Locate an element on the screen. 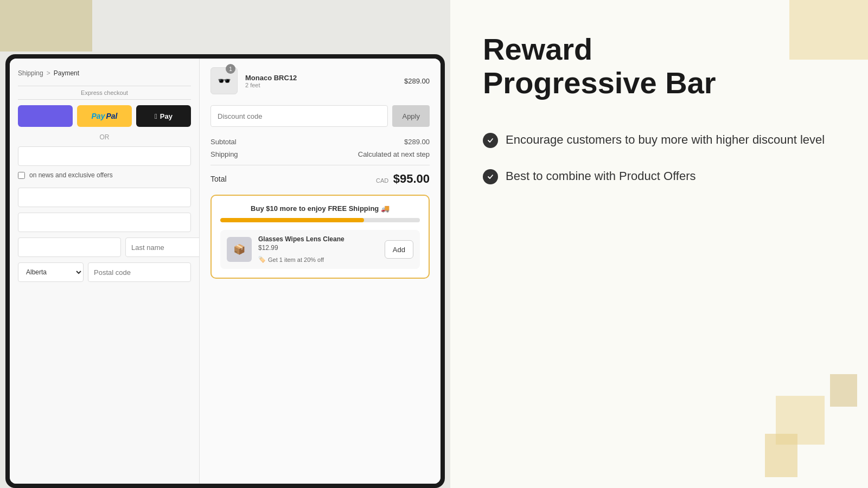 The height and width of the screenshot is (488, 868). title-line1: Reward is located at coordinates (538, 49).